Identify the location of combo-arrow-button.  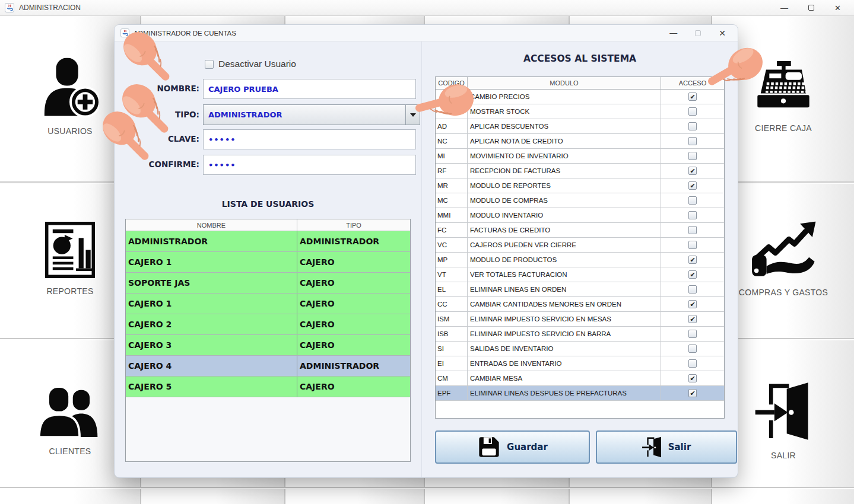
(412, 115).